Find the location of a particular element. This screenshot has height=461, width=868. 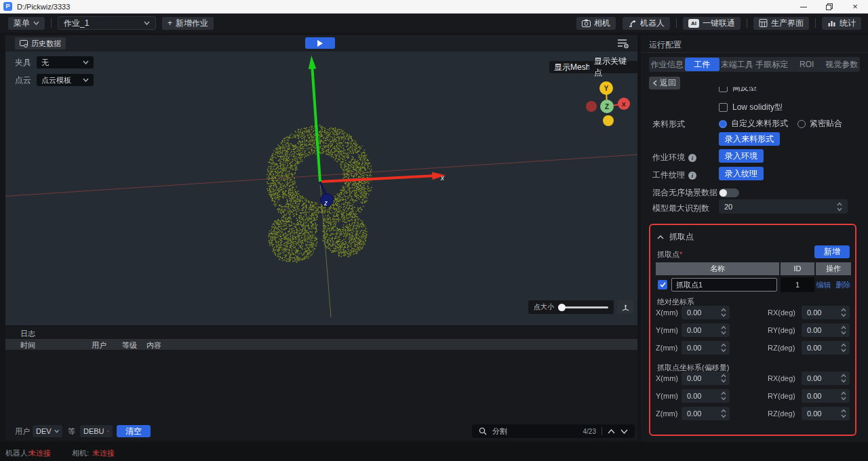

list-settings-icon is located at coordinates (623, 43).